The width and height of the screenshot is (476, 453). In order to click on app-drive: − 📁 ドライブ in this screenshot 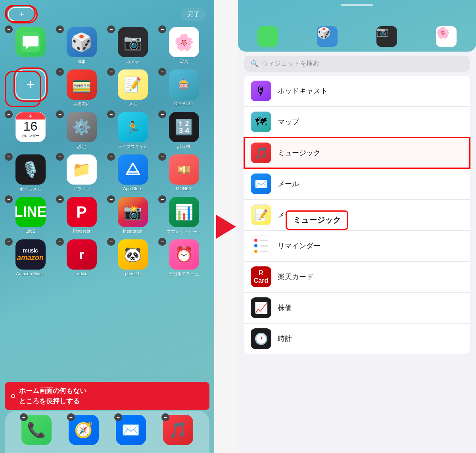, I will do `click(82, 173)`.